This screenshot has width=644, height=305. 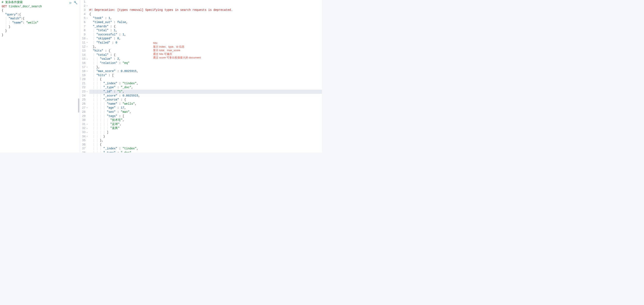 What do you see at coordinates (206, 71) in the screenshot?
I see `code-line: │ "max_score" : 0.8025915,` at bounding box center [206, 71].